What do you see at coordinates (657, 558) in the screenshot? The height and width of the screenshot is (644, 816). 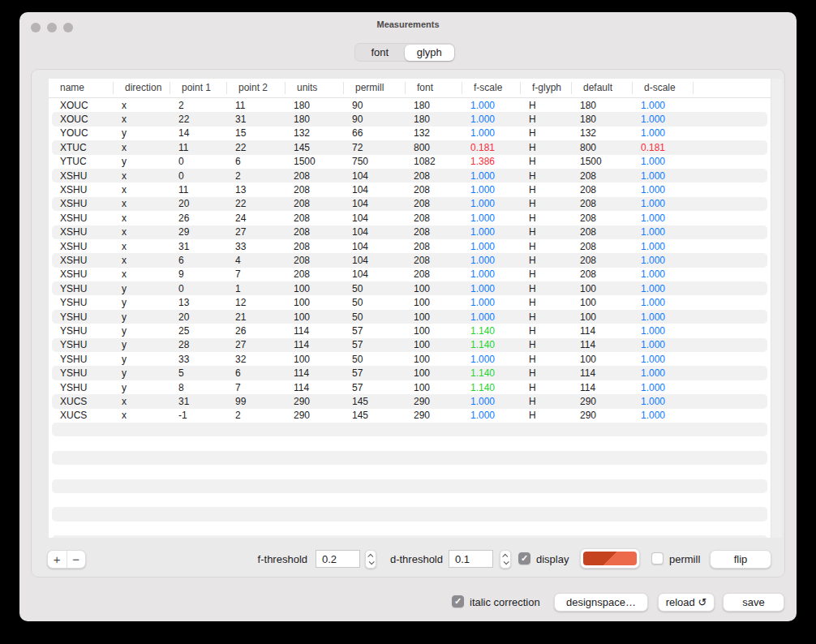 I see `permill-checkbox: ✓` at bounding box center [657, 558].